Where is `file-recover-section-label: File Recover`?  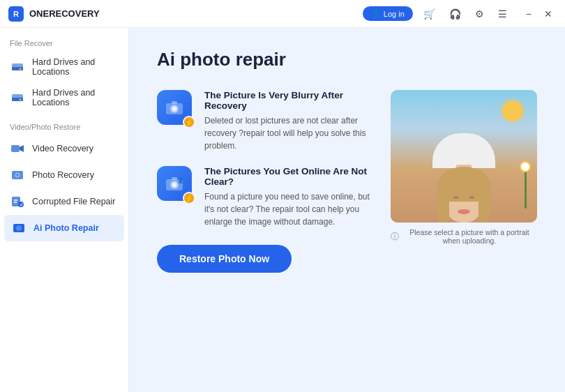 file-recover-section-label: File Recover is located at coordinates (64, 45).